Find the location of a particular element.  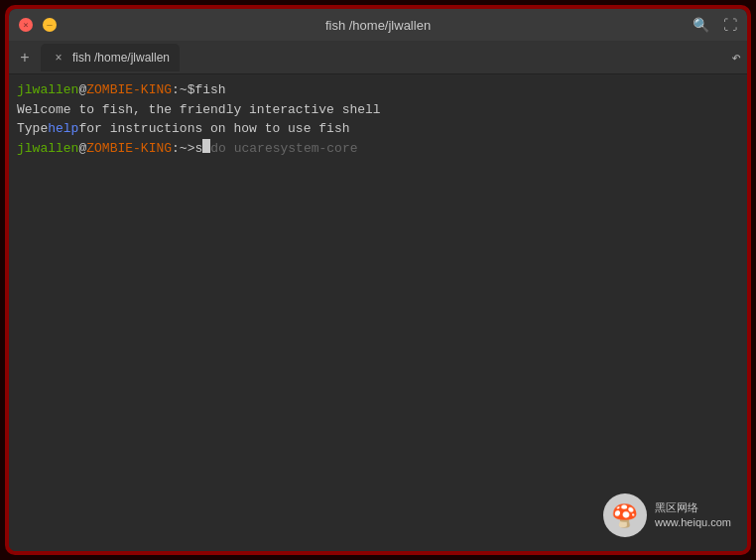

search-icon: 🔍 is located at coordinates (700, 25).